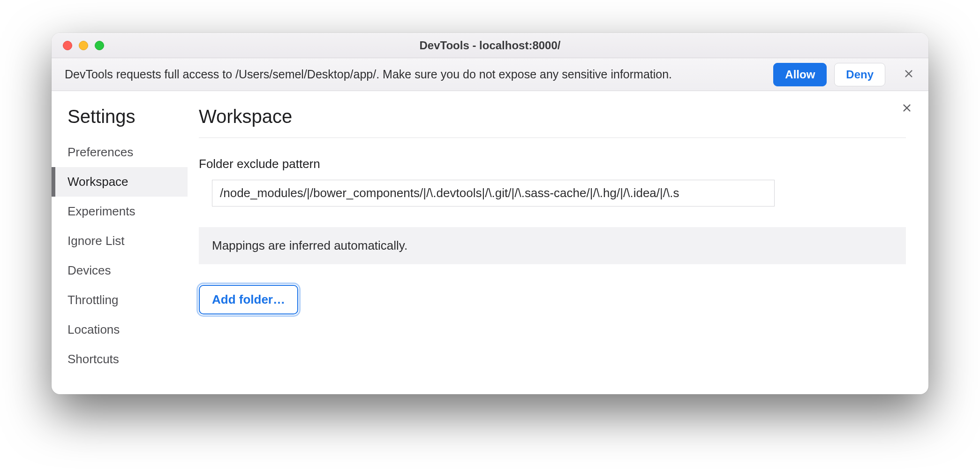 The height and width of the screenshot is (474, 980). What do you see at coordinates (120, 270) in the screenshot?
I see `sidebar-item-devices: Devices` at bounding box center [120, 270].